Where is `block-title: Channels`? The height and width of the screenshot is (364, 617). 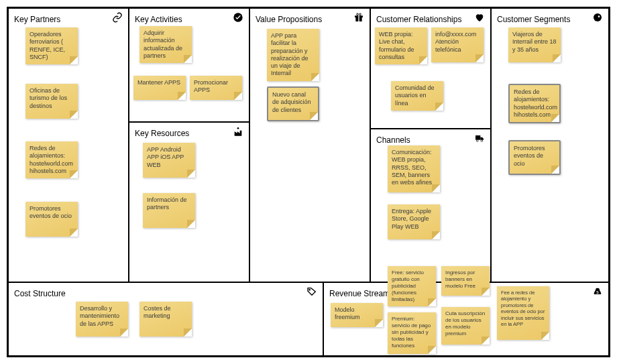
block-title: Channels is located at coordinates (393, 140).